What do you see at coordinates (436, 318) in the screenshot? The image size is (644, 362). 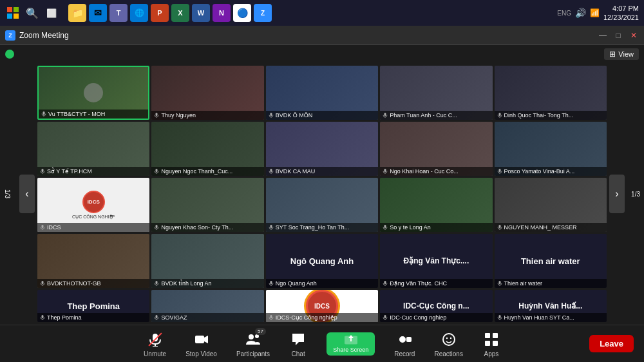 I see `video-label-24: IDC-Cuc Cong nghiep` at bounding box center [436, 318].